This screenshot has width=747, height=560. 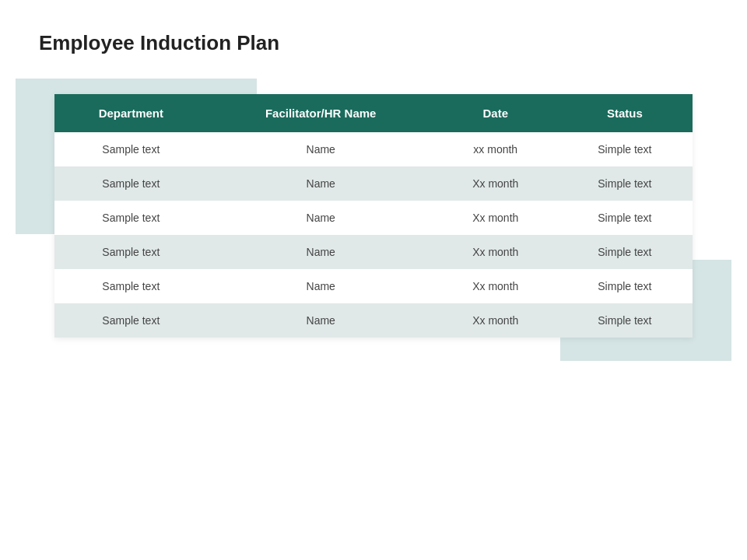 I want to click on table-header-cell: Department, so click(x=131, y=114).